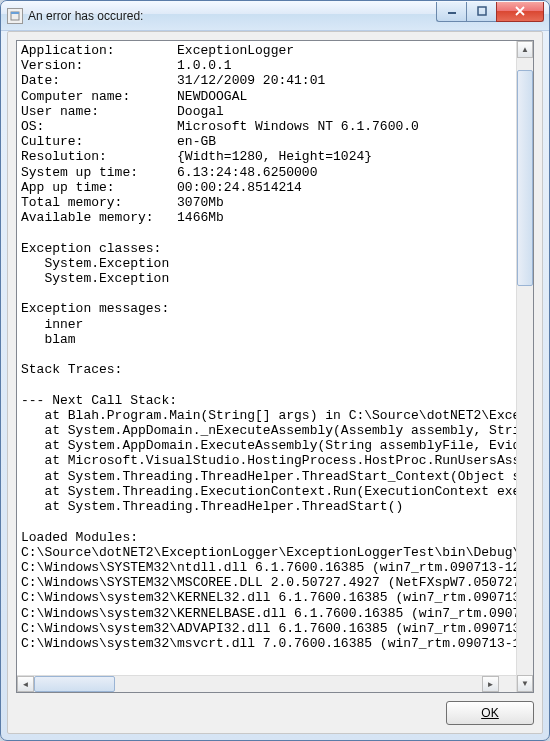 This screenshot has width=550, height=741. What do you see at coordinates (275, 709) in the screenshot?
I see `dialog-button-row: OK` at bounding box center [275, 709].